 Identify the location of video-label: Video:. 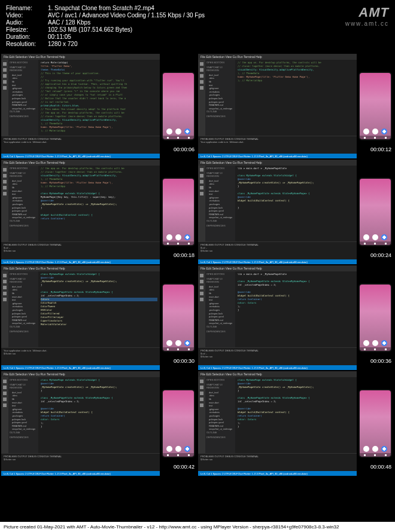
(27, 16).